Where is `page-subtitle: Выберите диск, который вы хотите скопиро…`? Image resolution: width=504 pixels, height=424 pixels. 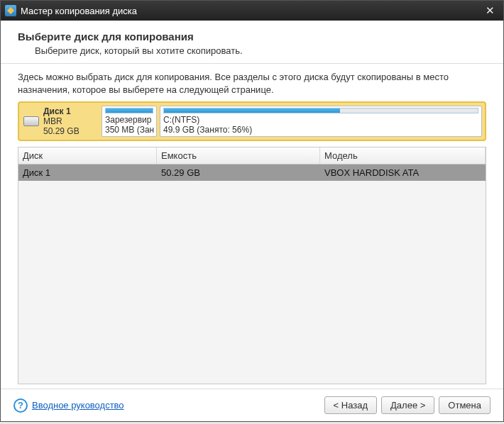
page-subtitle: Выберите диск, который вы хотите скопиро… is located at coordinates (261, 51).